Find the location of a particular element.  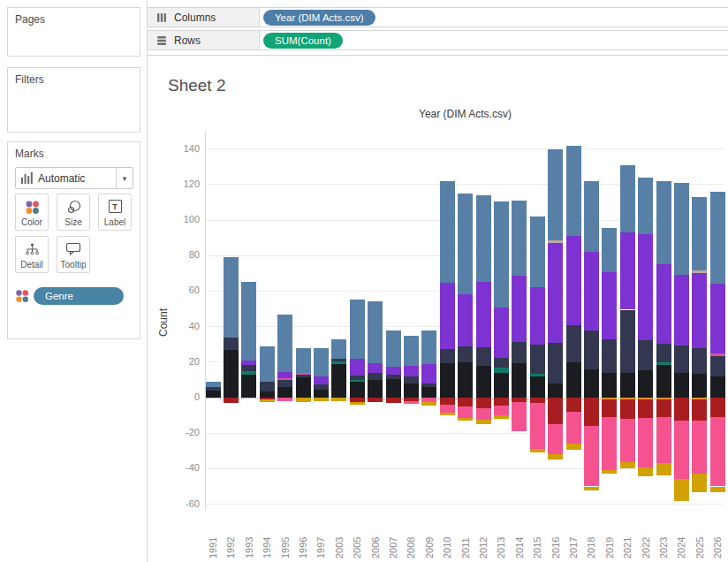

bar-2024-red is located at coordinates (682, 409).